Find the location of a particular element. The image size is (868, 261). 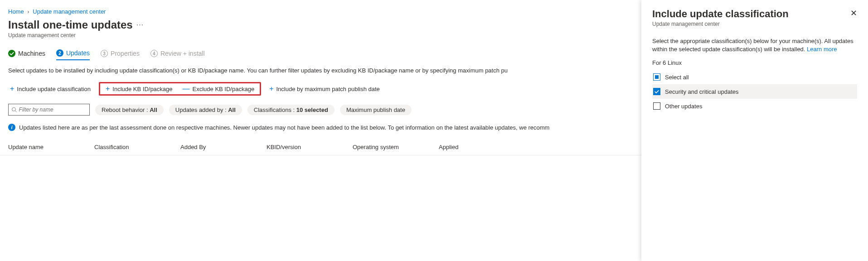

step-label: Updates is located at coordinates (78, 53).